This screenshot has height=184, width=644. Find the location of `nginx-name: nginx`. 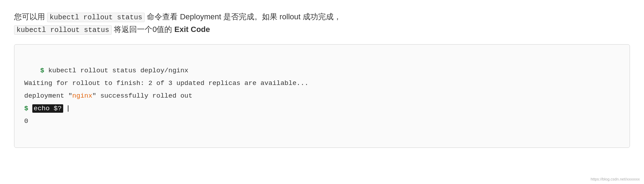

nginx-name: nginx is located at coordinates (82, 96).